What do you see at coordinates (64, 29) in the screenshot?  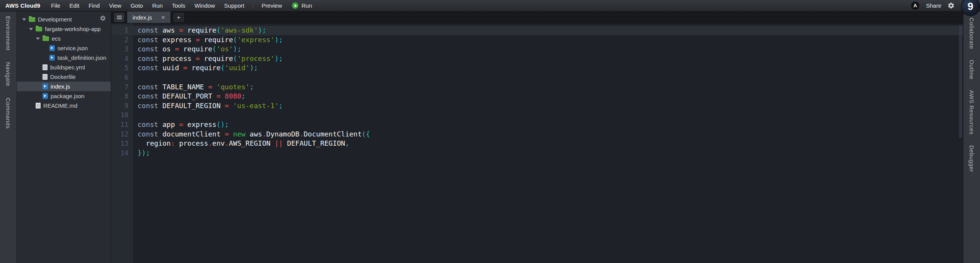 I see `tree-item-fargate-workshop-app: fargate-workshop-app` at bounding box center [64, 29].